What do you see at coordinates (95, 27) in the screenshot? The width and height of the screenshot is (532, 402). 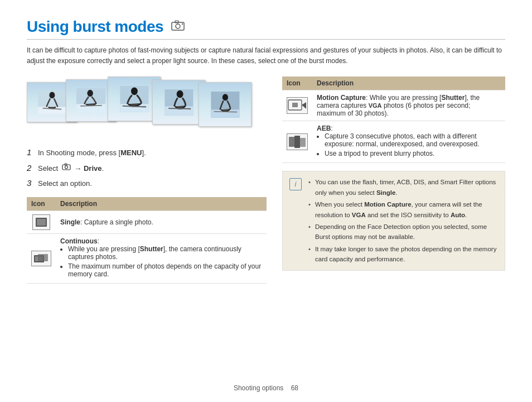 I see `page-title: Using burst modes` at bounding box center [95, 27].